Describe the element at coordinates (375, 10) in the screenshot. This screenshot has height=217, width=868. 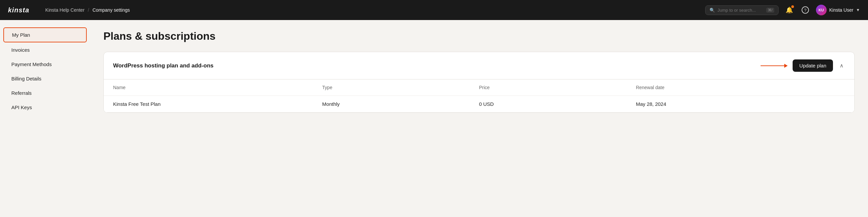
I see `breadcrumb: Kinsta Help Center / Company settings` at that location.